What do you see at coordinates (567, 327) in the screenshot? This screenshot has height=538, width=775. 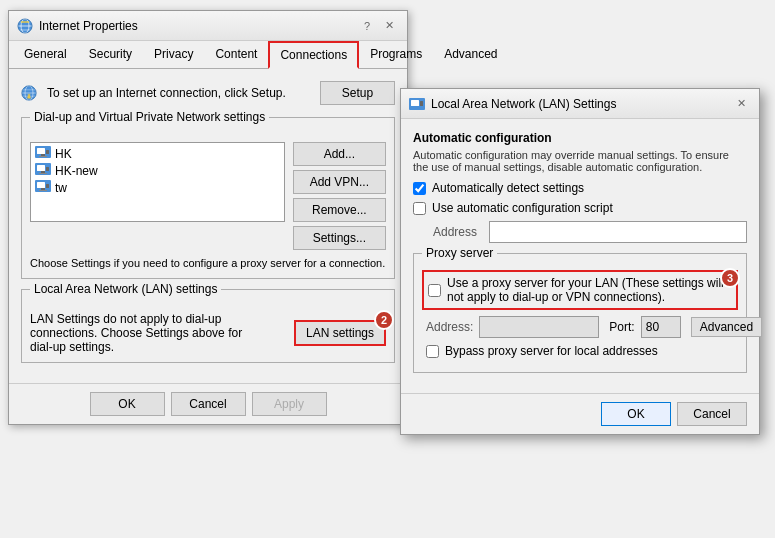 I see `proxy-addr-row: Address: Port: Advanced` at bounding box center [567, 327].